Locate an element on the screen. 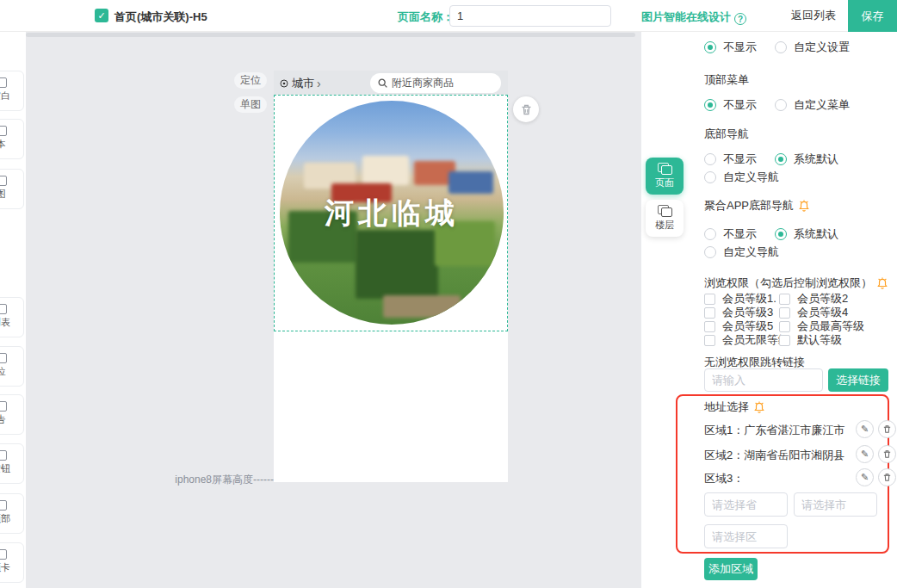  top-menu-title: 顶部菜单 is located at coordinates (727, 80).